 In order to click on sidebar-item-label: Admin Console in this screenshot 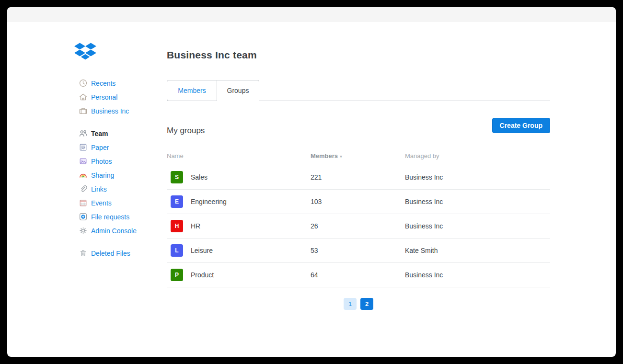, I will do `click(114, 231)`.